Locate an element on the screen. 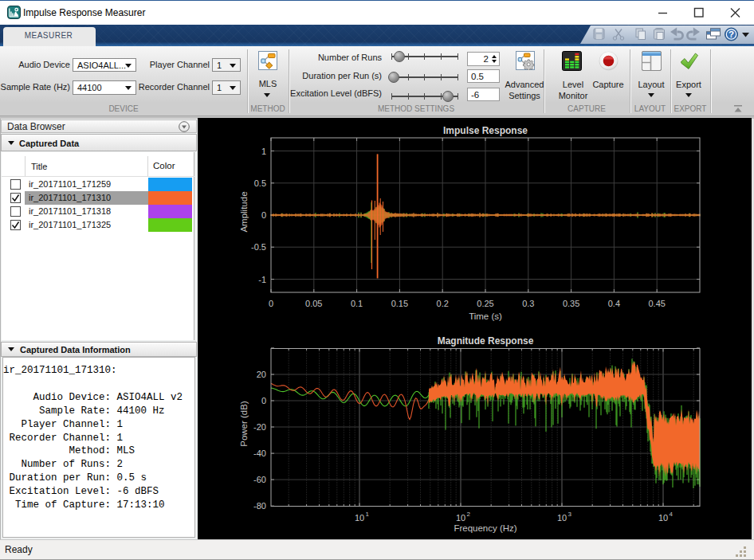  svg-text: Frequency (Hz) is located at coordinates (485, 528).